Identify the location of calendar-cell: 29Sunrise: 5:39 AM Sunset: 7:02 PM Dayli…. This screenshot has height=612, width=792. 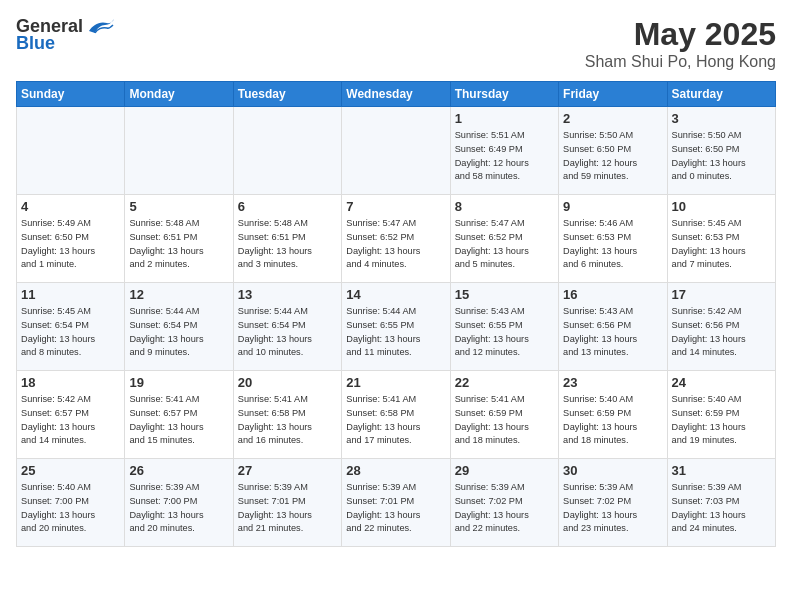
(504, 503).